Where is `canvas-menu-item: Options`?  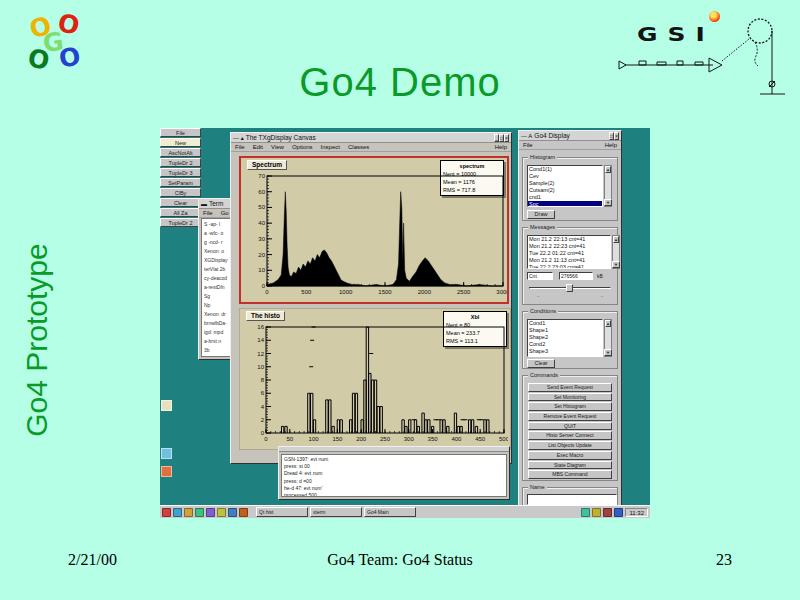
canvas-menu-item: Options is located at coordinates (302, 147).